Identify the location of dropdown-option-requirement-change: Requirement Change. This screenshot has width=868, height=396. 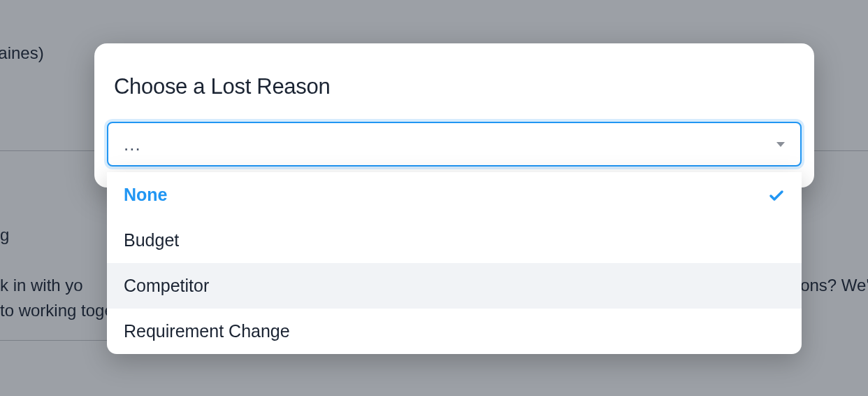
(454, 332).